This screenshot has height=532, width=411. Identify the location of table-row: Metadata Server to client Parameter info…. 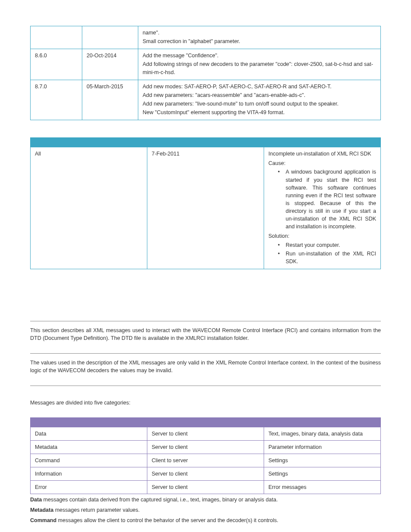
(206, 447).